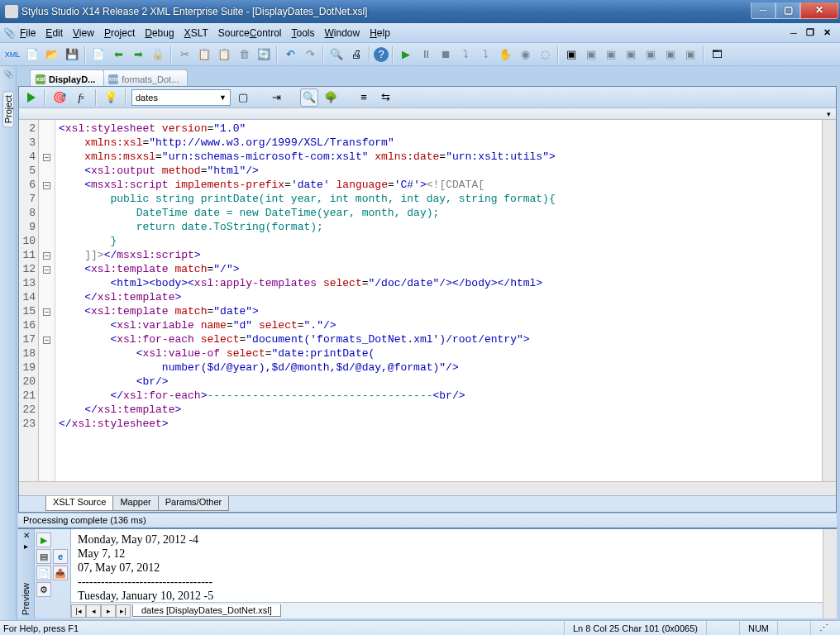 The height and width of the screenshot is (635, 840). I want to click on menu-project: Project, so click(119, 33).